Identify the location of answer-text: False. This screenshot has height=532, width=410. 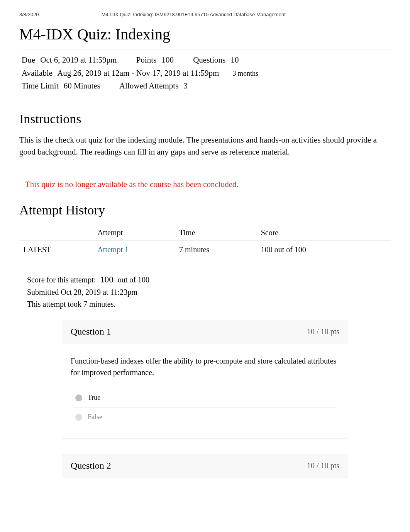
(95, 417).